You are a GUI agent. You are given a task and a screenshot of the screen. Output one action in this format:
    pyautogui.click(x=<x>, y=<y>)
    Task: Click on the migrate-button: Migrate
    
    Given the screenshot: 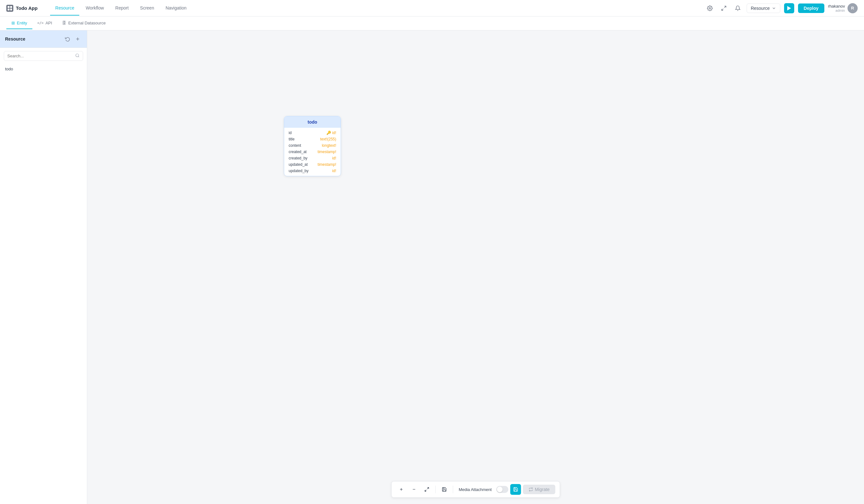 What is the action you would take?
    pyautogui.click(x=539, y=489)
    